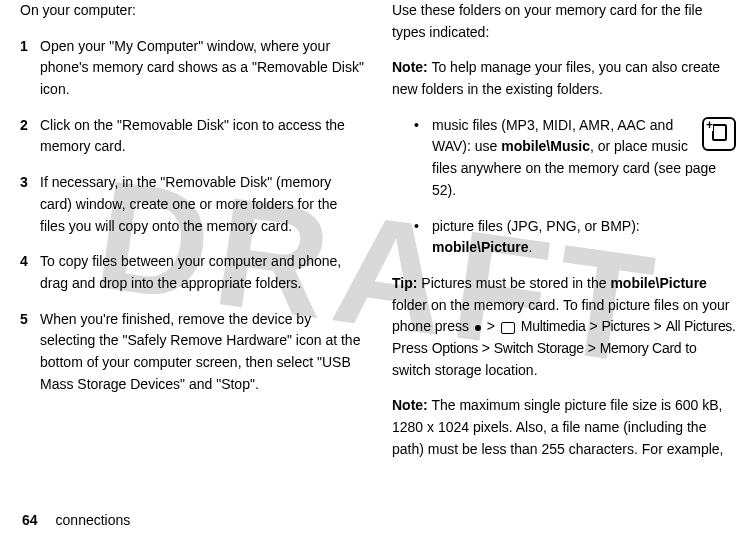  Describe the element at coordinates (625, 326) in the screenshot. I see `menu-pictures: Pictures` at that location.